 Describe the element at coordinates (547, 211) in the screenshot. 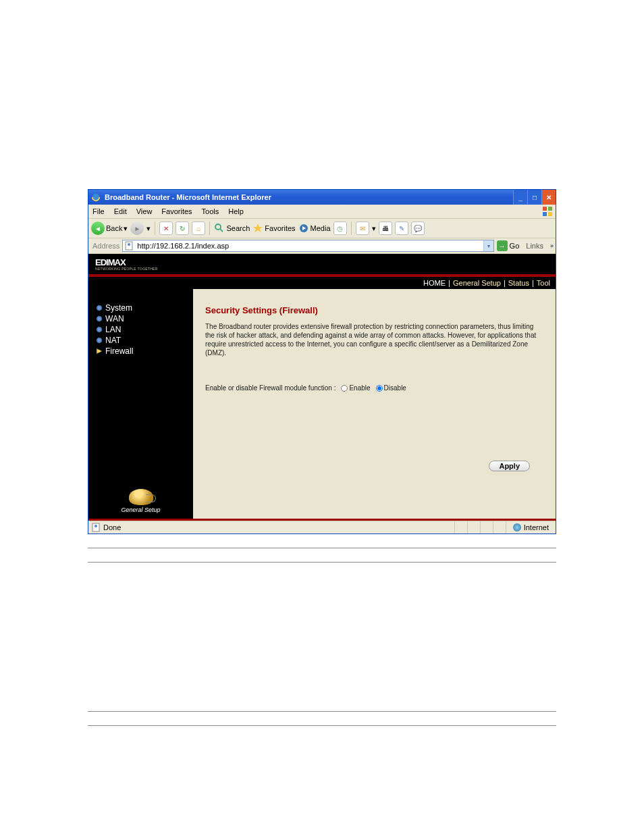

I see `windows-flag-icon` at that location.